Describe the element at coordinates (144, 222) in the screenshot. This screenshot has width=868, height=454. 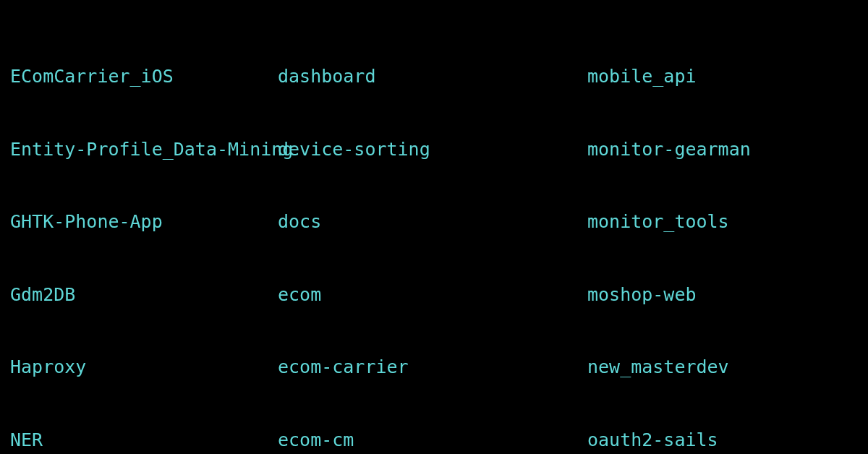
I see `directory-entry: GHTK-Phone-App` at that location.